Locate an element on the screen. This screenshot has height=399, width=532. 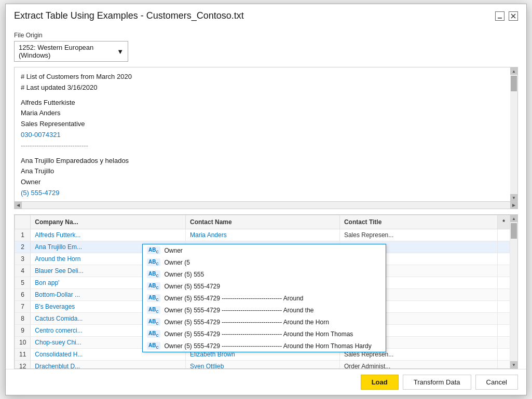
title-bar: Extract Table Using Examples - Customers… is located at coordinates (266, 15).